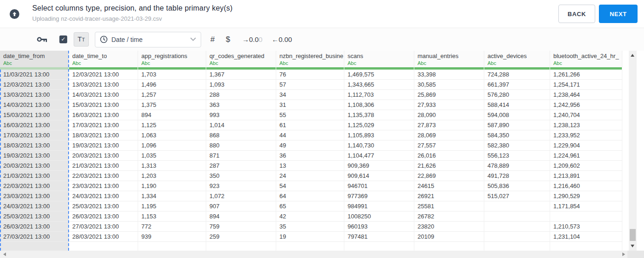  Describe the element at coordinates (310, 206) in the screenshot. I see `table-cell: 65` at that location.